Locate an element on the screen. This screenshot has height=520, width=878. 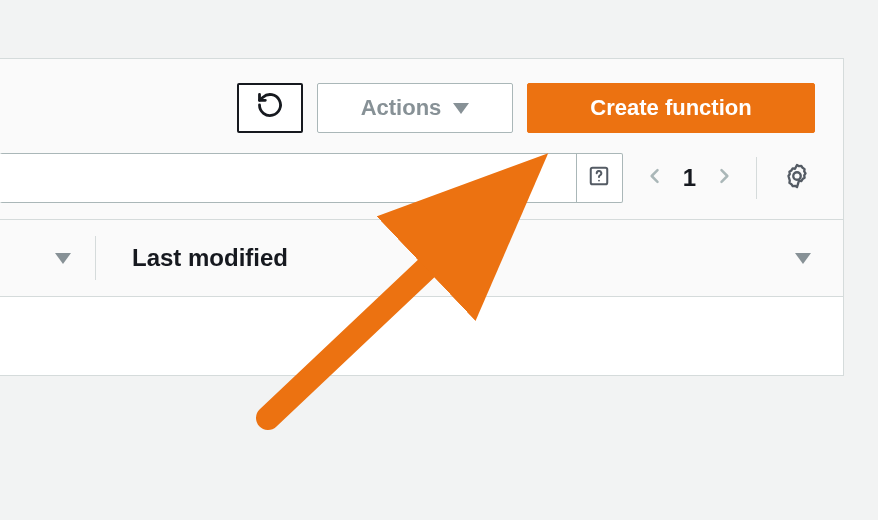
current-page: 1 is located at coordinates (690, 178).